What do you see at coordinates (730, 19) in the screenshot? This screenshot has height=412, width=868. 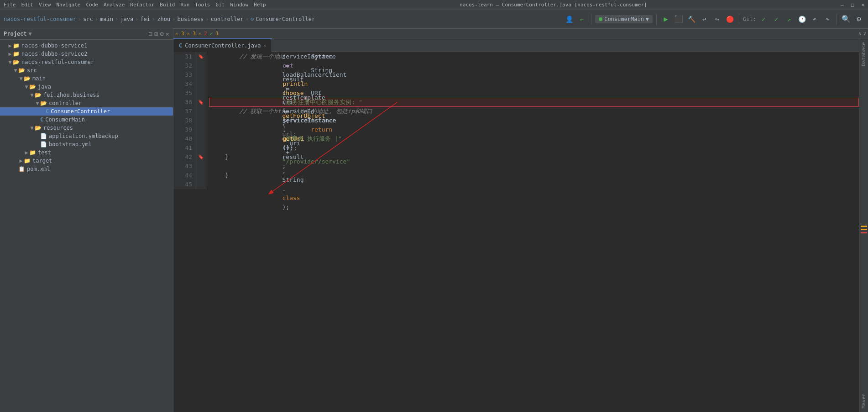 I see `reload-button: 🔴` at bounding box center [730, 19].